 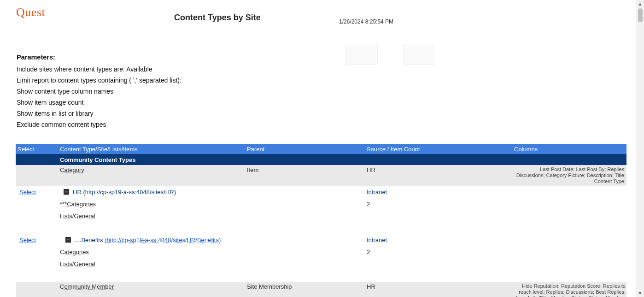 I want to click on parameter-line: Include sites where content types are: A…, so click(x=99, y=69).